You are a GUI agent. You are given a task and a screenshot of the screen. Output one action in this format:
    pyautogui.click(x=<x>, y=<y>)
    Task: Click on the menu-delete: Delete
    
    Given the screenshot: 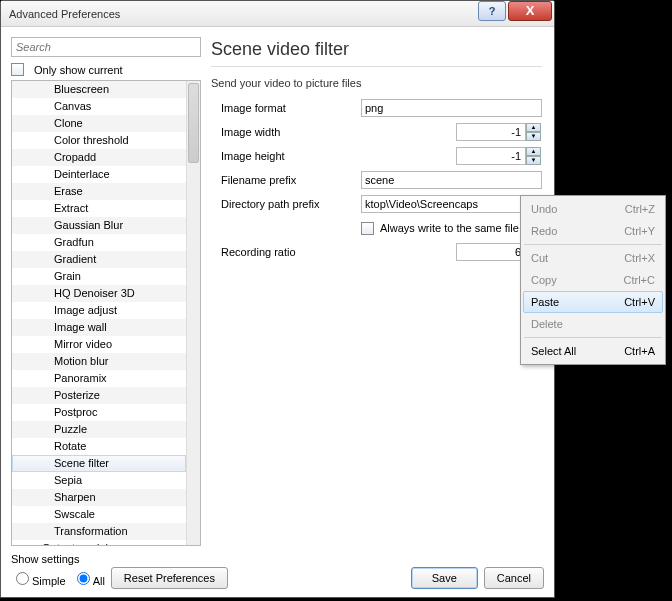 What is the action you would take?
    pyautogui.click(x=593, y=324)
    